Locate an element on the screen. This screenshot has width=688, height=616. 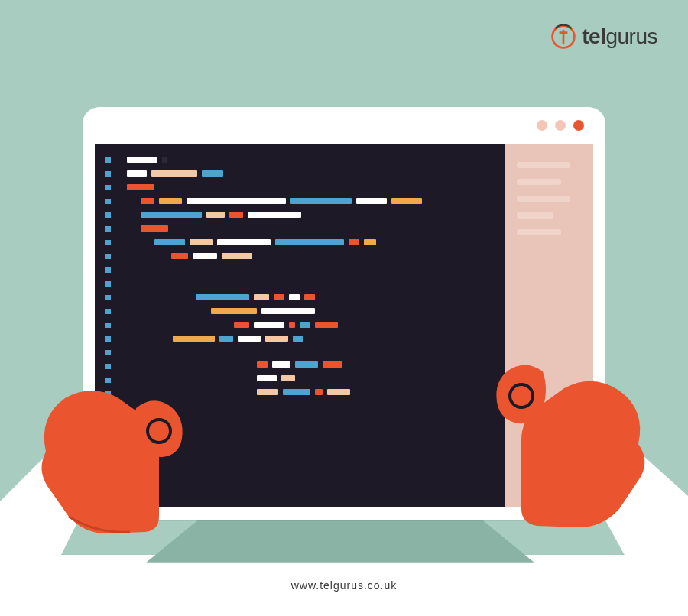
website-url: www.telgurus.co.uk is located at coordinates (344, 585).